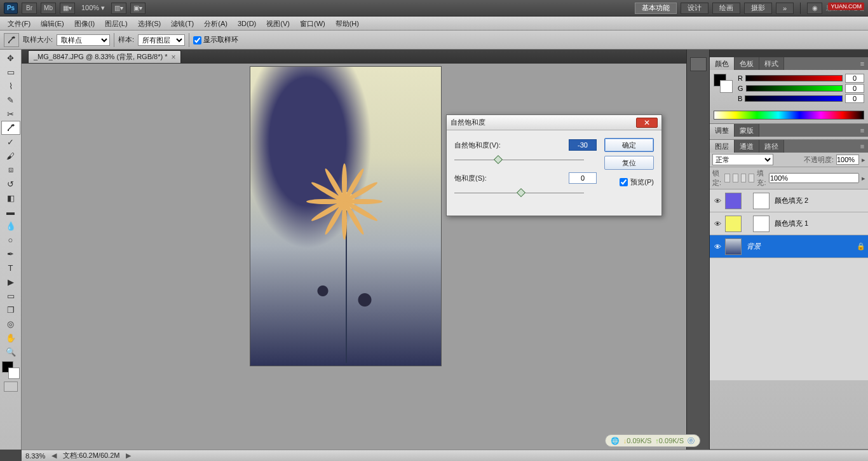 The width and height of the screenshot is (868, 461). What do you see at coordinates (216, 39) in the screenshot?
I see `show-ring-checkbox: 显示取样环` at bounding box center [216, 39].